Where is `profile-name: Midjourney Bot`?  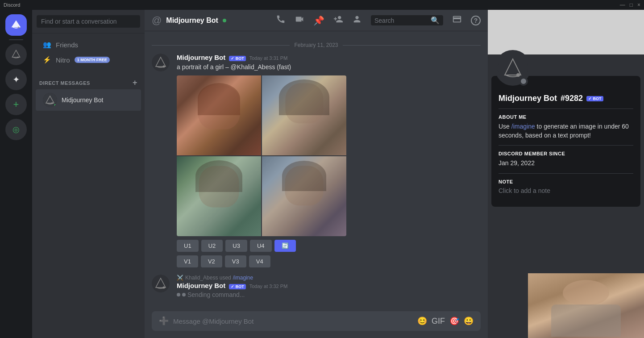 profile-name: Midjourney Bot is located at coordinates (528, 98).